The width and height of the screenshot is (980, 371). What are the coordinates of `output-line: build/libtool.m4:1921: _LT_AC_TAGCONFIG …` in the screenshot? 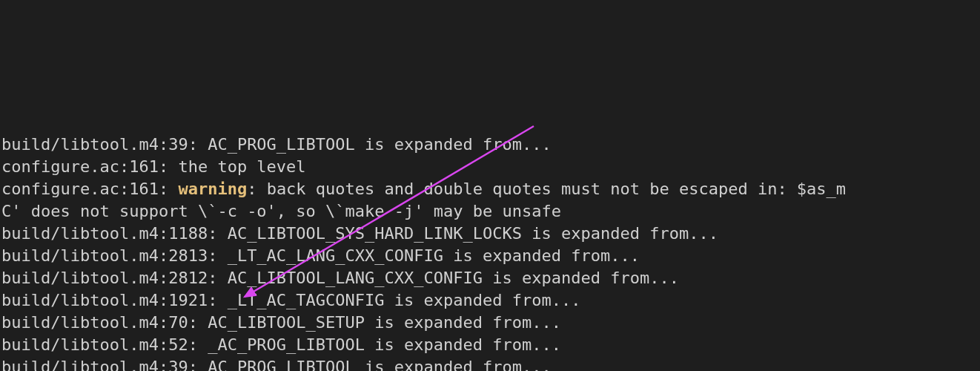 It's located at (291, 300).